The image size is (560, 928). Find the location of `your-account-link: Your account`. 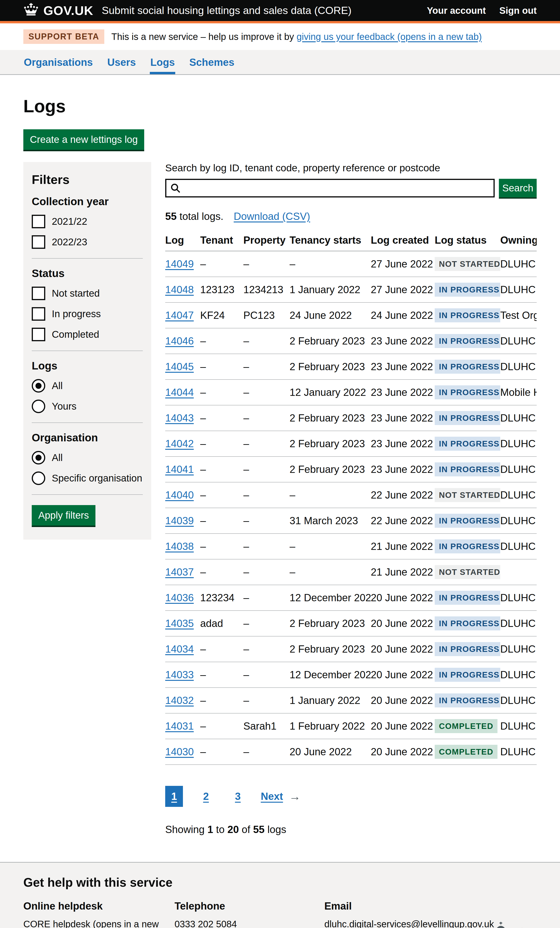

your-account-link: Your account is located at coordinates (456, 11).